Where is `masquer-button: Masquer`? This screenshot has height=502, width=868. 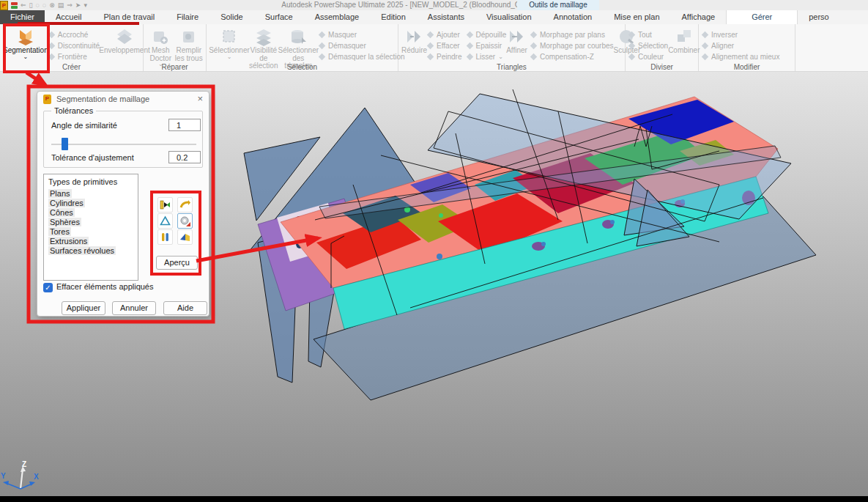
masquer-button: Masquer is located at coordinates (362, 35).